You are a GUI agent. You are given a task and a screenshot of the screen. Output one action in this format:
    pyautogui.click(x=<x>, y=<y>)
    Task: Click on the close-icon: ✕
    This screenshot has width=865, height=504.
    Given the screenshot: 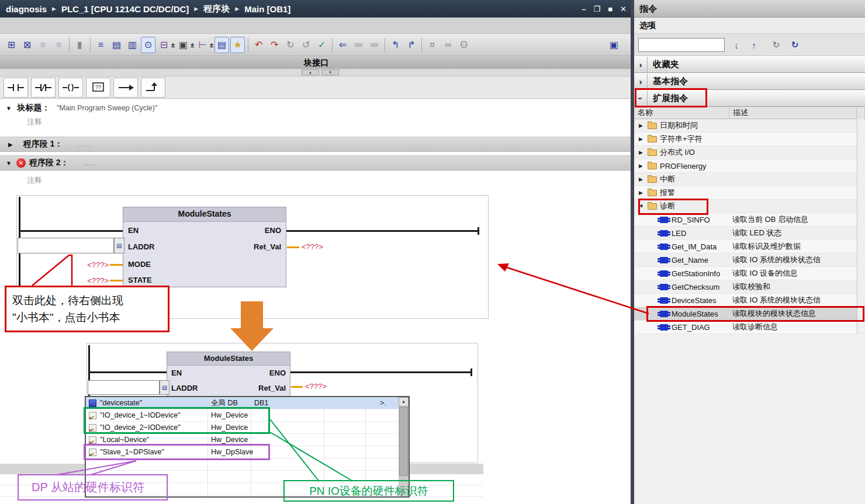 What is the action you would take?
    pyautogui.click(x=623, y=9)
    